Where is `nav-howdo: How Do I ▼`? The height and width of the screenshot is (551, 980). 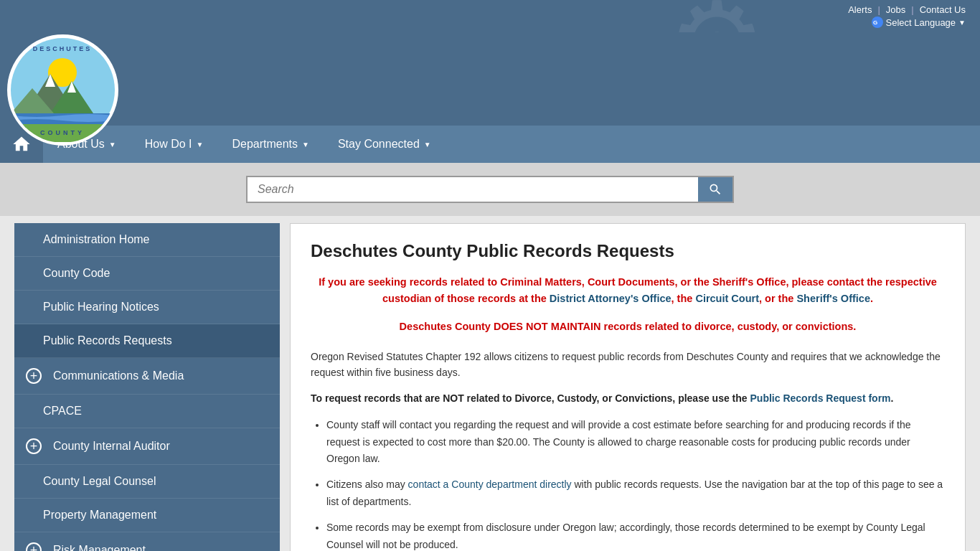 nav-howdo: How Do I ▼ is located at coordinates (174, 144).